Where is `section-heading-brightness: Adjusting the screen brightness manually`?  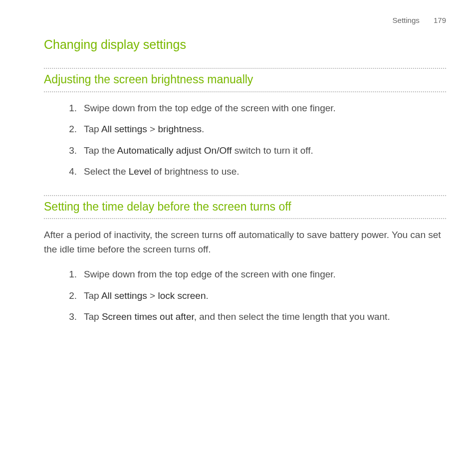
section-heading-brightness: Adjusting the screen brightness manually is located at coordinates (245, 80).